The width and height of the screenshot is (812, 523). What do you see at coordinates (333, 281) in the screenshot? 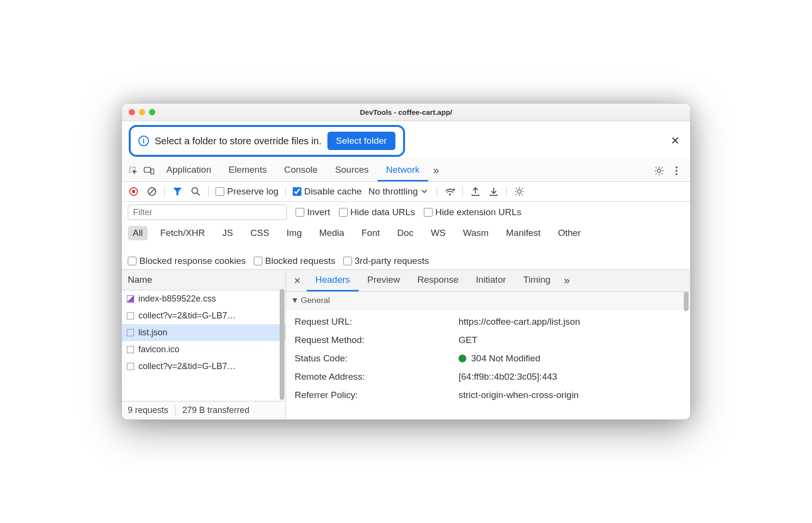
I see `detail-tab-headers: Headers` at bounding box center [333, 281].